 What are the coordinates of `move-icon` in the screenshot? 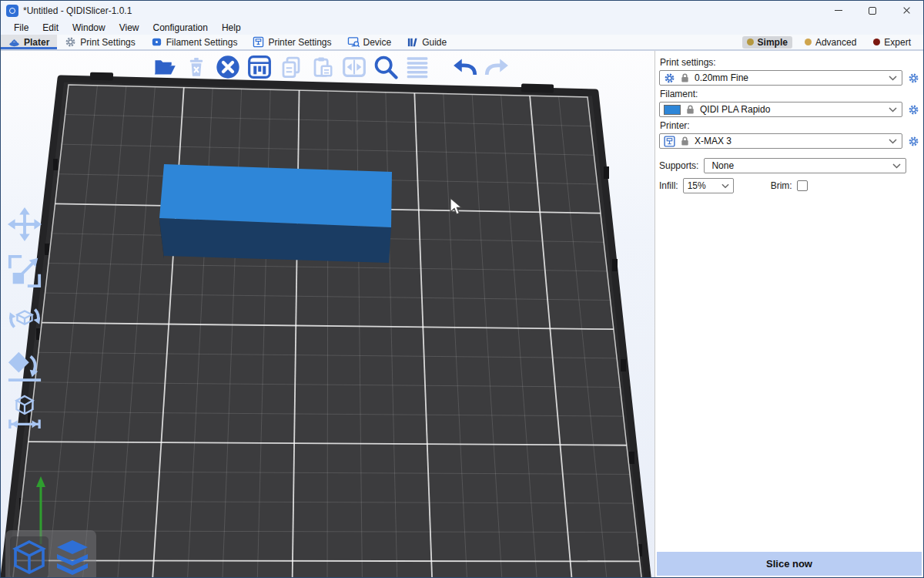 It's located at (25, 224).